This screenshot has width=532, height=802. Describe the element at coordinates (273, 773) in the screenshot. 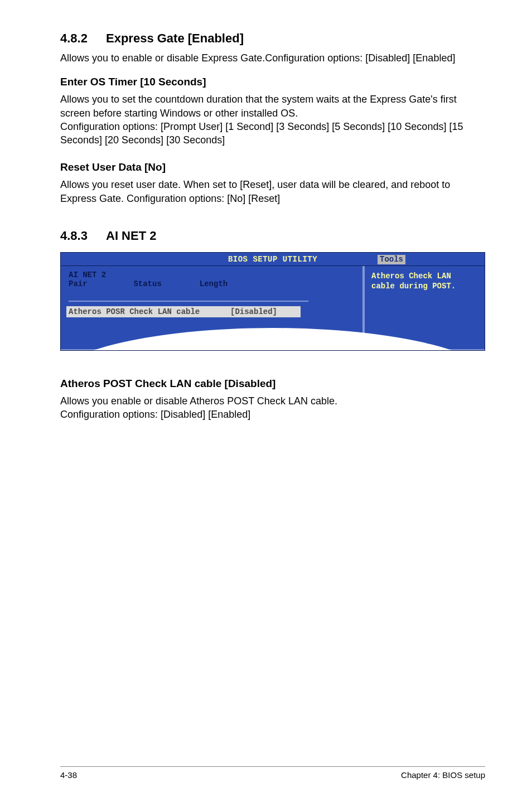

I see `page-footer: 4-38 Chapter 4: BIOS setup` at that location.